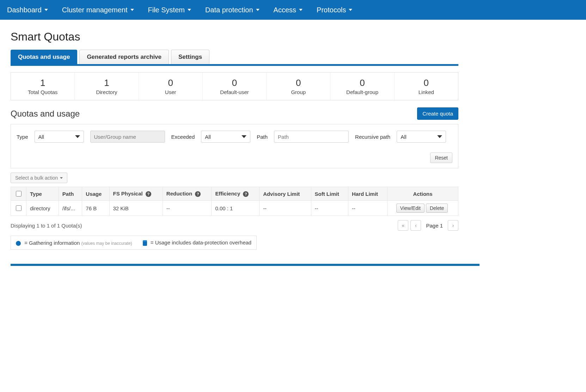 The width and height of the screenshot is (586, 392). I want to click on tabs: Quotas and usage Generated reports archi…, so click(234, 58).